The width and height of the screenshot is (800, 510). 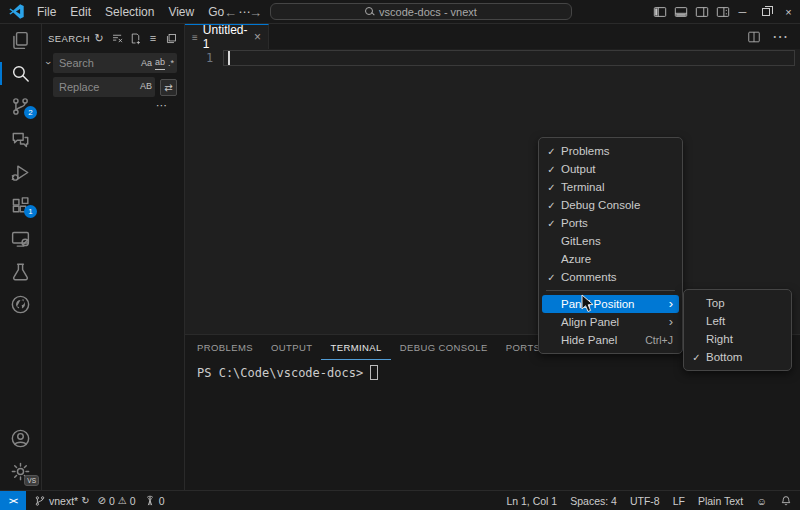 I want to click on error-count: 0, so click(x=112, y=501).